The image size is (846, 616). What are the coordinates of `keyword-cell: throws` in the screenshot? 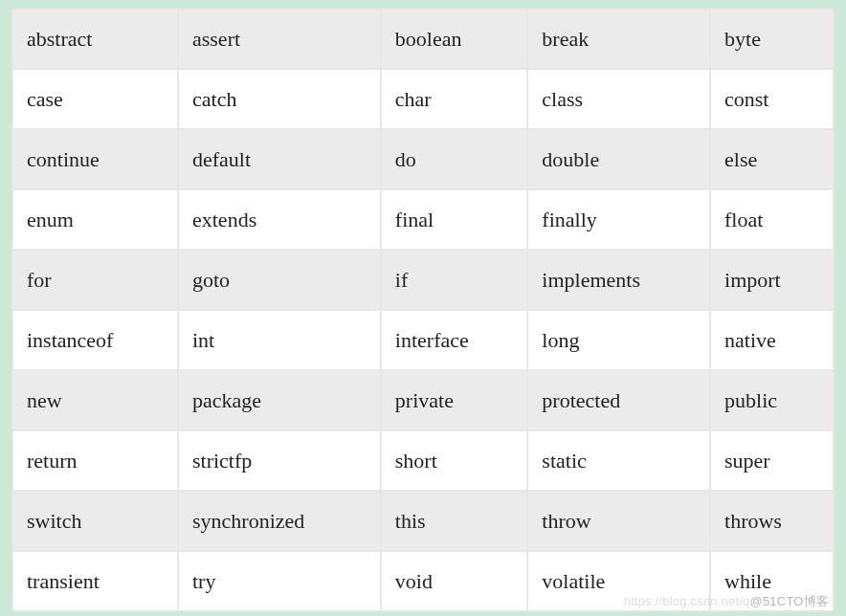 It's located at (771, 520).